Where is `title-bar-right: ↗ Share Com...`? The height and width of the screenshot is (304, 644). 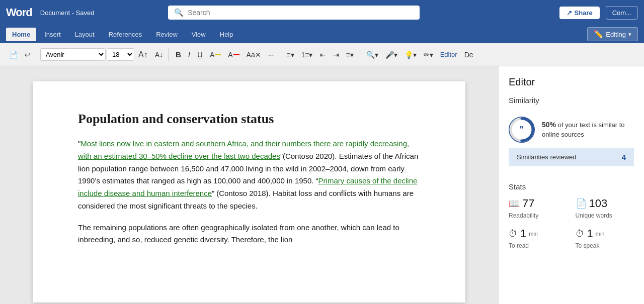
title-bar-right: ↗ Share Com... is located at coordinates (599, 13).